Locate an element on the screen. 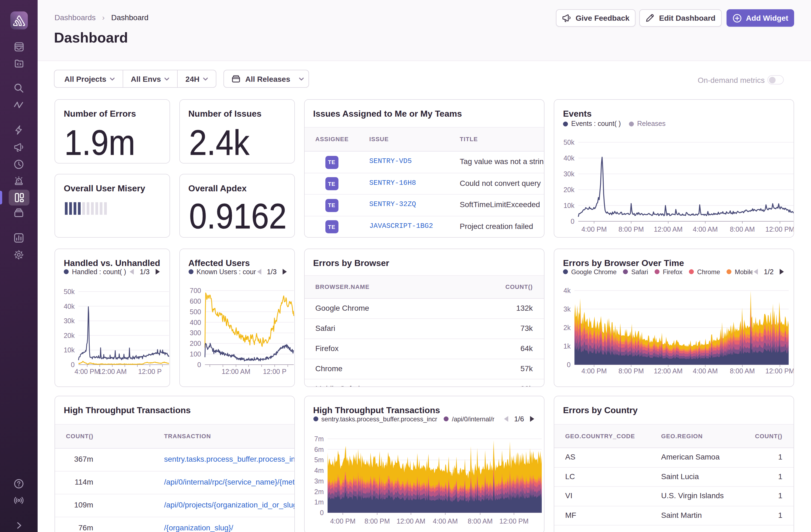  svg-text: 600 is located at coordinates (195, 301).